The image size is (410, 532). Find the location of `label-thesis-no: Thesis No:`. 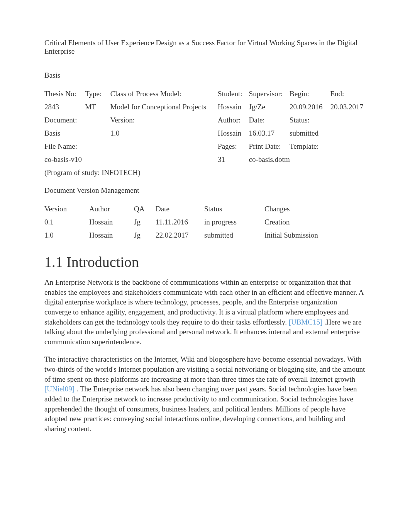

label-thesis-no: Thesis No: is located at coordinates (65, 94).